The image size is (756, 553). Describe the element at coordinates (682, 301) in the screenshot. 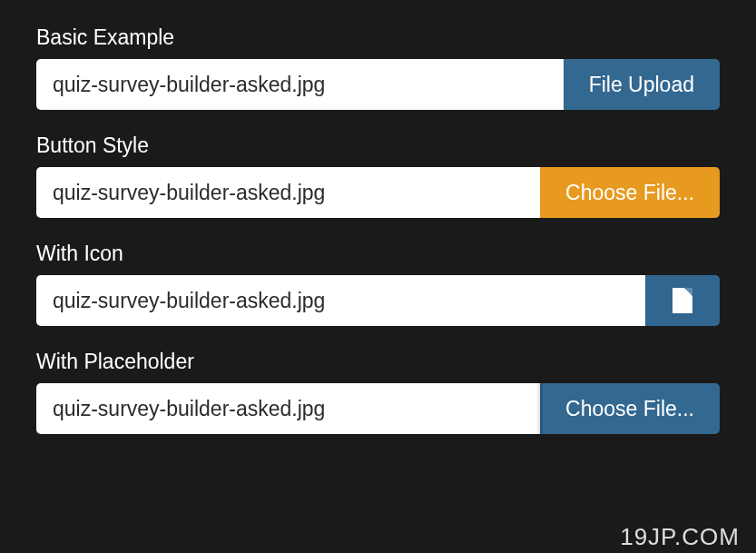

I see `choose-file-icon-button` at that location.